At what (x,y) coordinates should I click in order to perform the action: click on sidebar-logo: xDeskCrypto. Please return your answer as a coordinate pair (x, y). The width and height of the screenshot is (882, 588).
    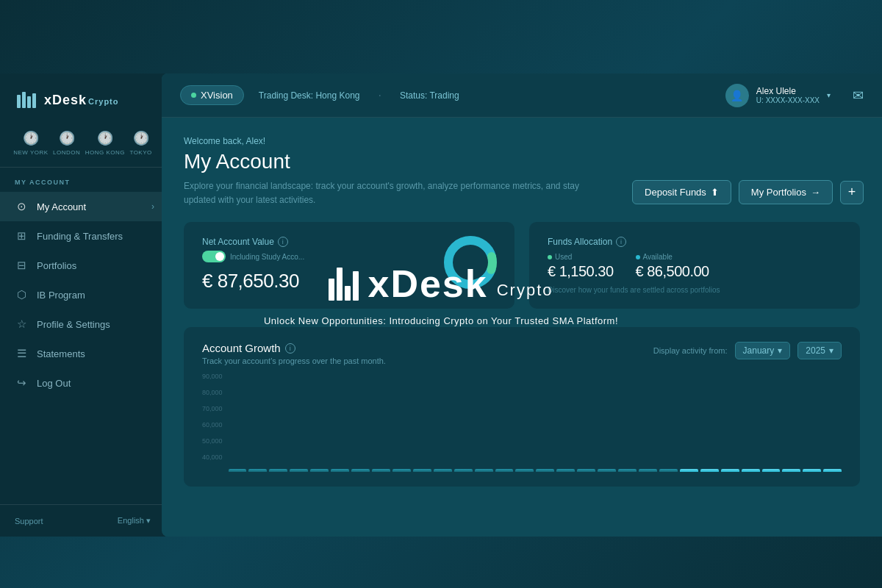
    Looking at the image, I should click on (82, 98).